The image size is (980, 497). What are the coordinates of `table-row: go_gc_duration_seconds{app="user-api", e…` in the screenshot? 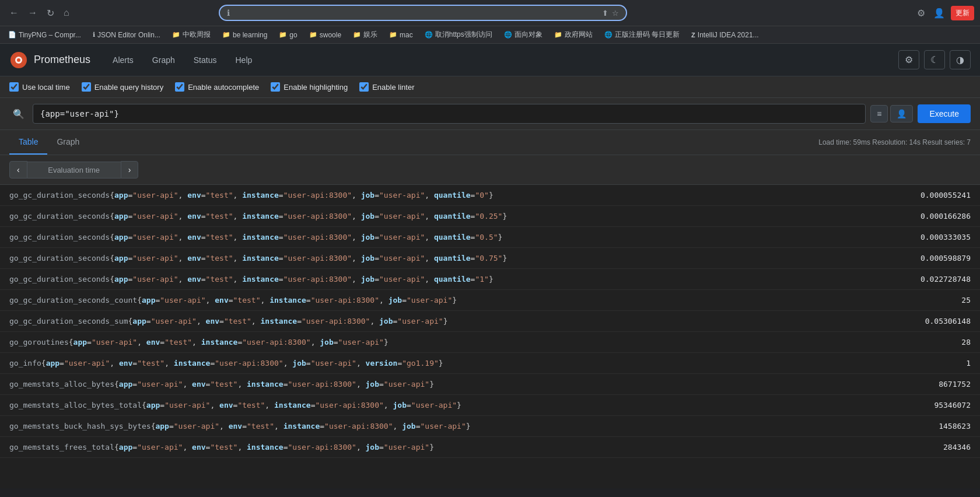 It's located at (490, 237).